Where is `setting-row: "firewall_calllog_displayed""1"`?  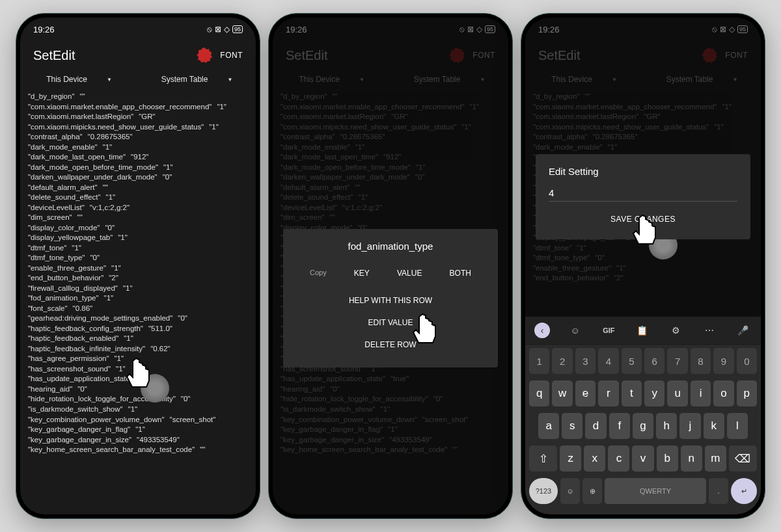
setting-row: "firewall_calllog_displayed""1" is located at coordinates (138, 289).